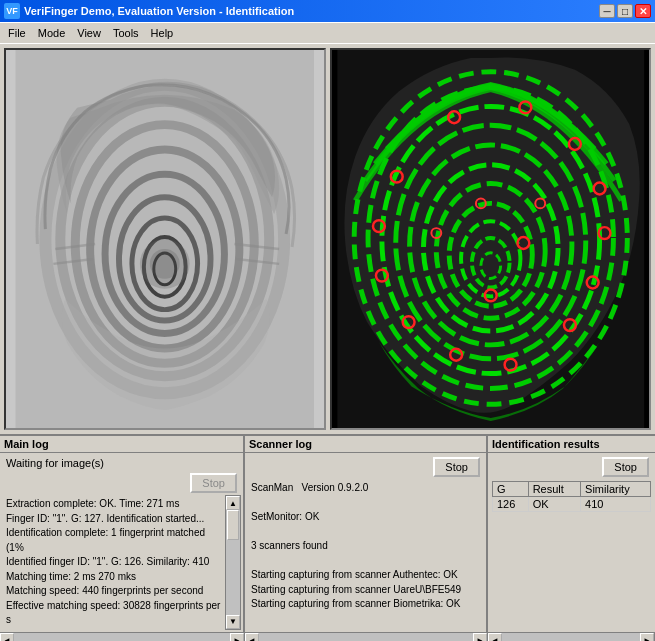 The height and width of the screenshot is (641, 655). What do you see at coordinates (233, 525) in the screenshot?
I see `main-log-scroll-thumb` at bounding box center [233, 525].